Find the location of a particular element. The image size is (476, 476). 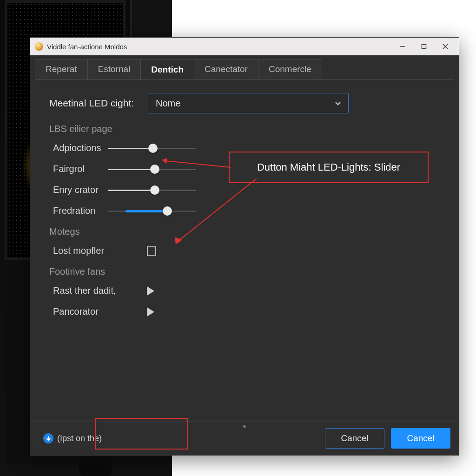

led-mode-select: Nome is located at coordinates (249, 103).